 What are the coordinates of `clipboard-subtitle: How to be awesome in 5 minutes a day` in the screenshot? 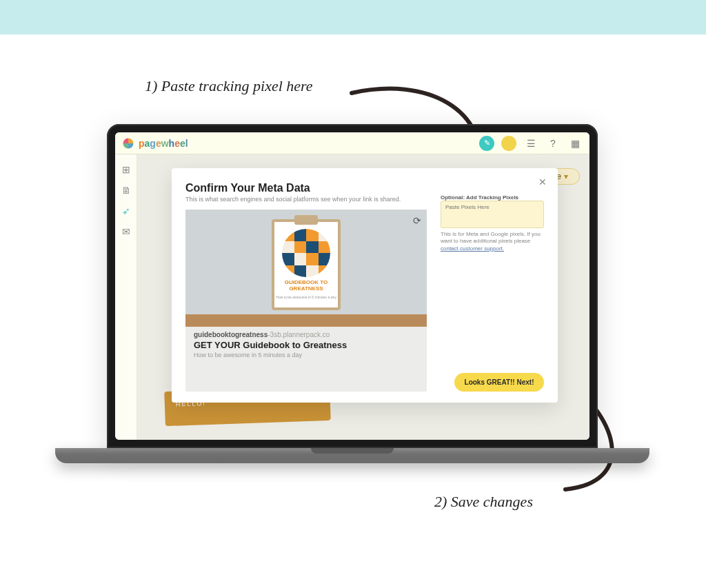 It's located at (306, 297).